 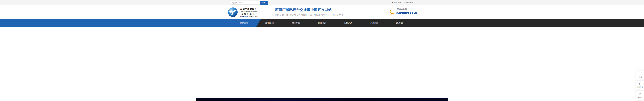 I want to click on nav-item-label: 联系我们, so click(x=400, y=23).